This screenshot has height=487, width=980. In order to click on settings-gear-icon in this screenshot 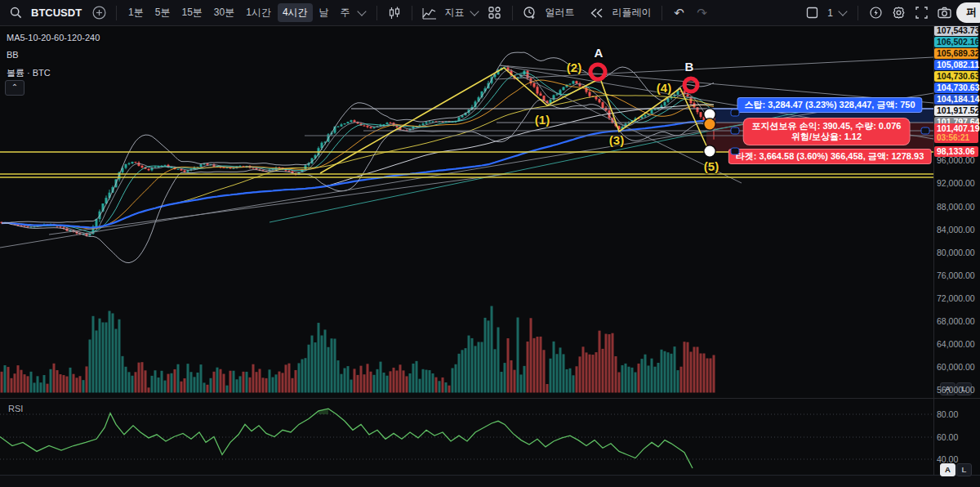, I will do `click(898, 13)`.